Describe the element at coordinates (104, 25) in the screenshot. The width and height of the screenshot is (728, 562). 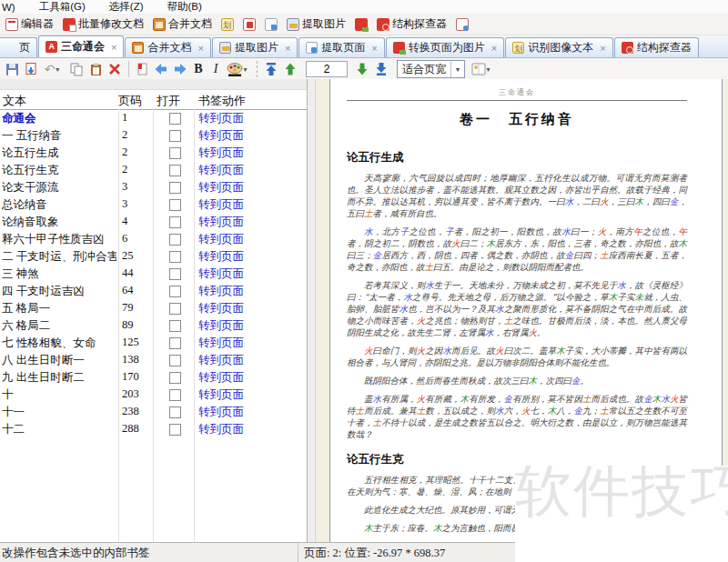
I see `batch-modify-button: 批量修改文档` at that location.